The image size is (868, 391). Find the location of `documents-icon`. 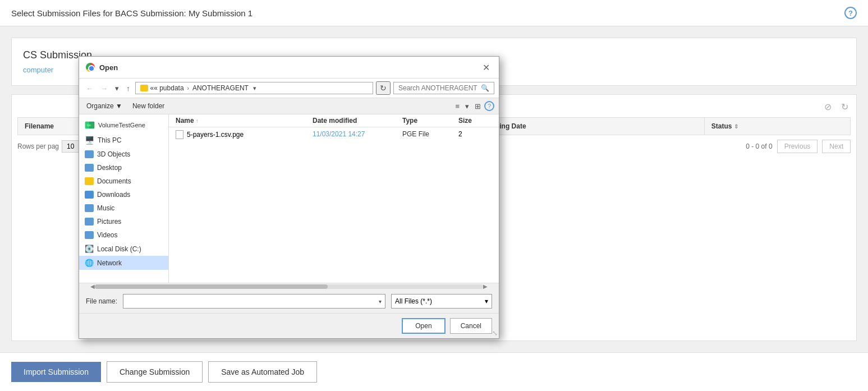

documents-icon is located at coordinates (89, 181).